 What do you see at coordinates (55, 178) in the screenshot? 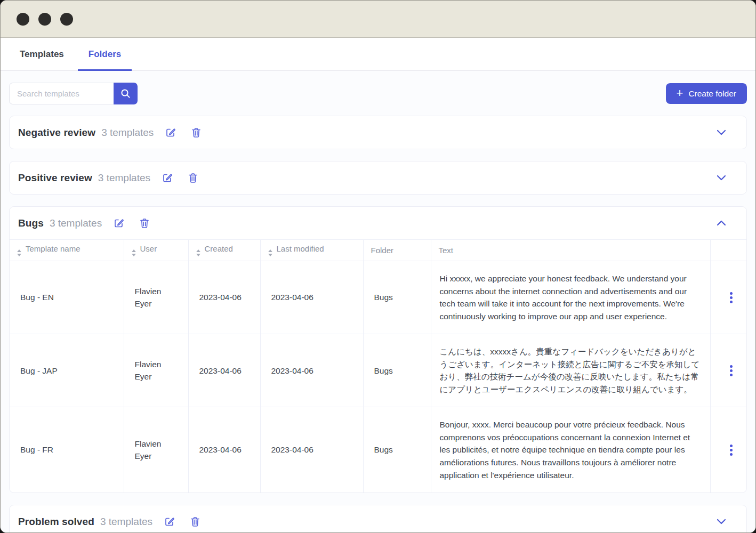
I see `folder-name: Positive review` at bounding box center [55, 178].